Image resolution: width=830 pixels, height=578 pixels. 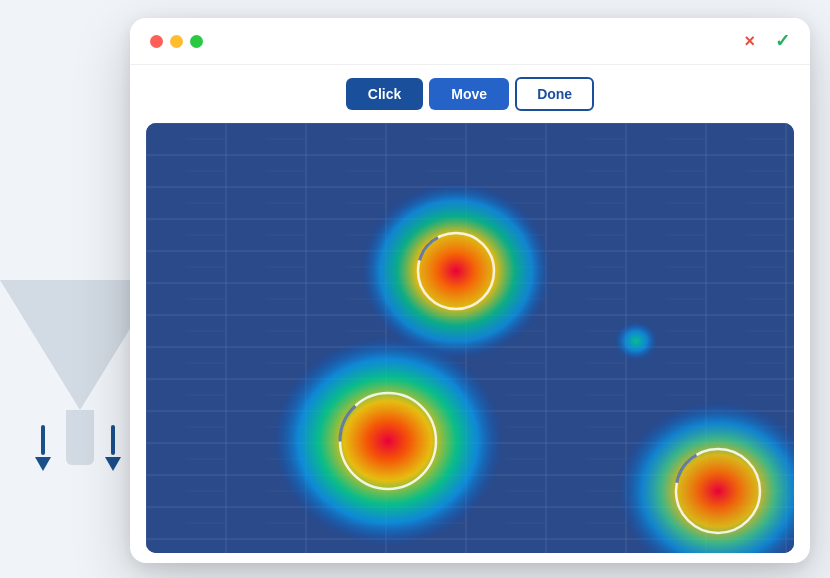 What do you see at coordinates (554, 94) in the screenshot?
I see `done-button: Done` at bounding box center [554, 94].